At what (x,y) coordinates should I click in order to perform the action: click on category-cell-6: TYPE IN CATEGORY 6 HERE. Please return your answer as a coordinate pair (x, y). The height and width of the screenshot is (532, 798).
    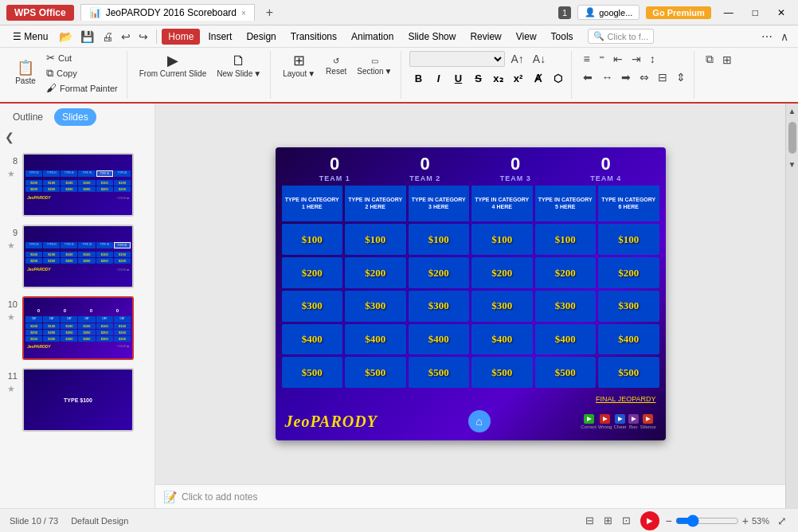
    Looking at the image, I should click on (629, 204).